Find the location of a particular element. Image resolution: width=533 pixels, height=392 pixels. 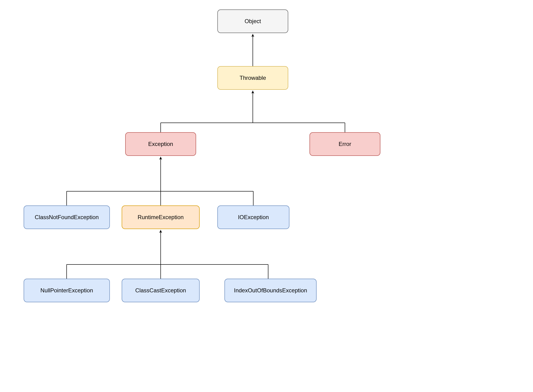

node-object-label: Object is located at coordinates (253, 21).